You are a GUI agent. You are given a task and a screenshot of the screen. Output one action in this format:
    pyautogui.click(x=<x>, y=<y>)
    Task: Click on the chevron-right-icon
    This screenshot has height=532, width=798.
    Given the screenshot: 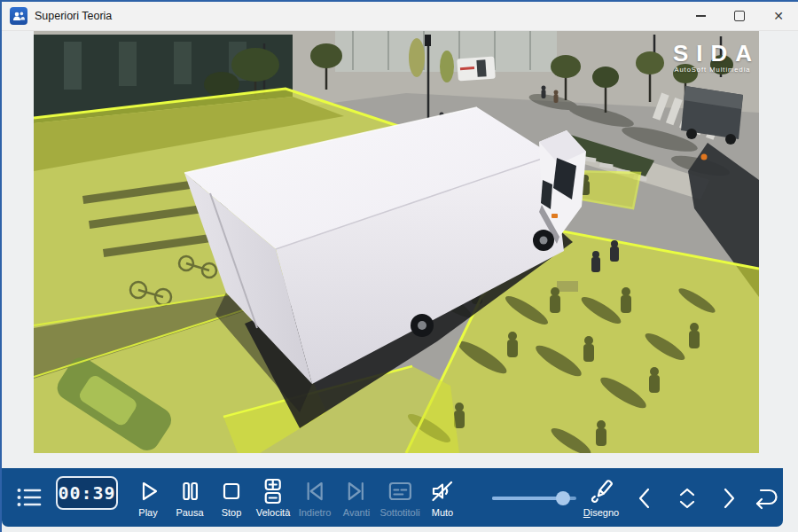 What is the action you would take?
    pyautogui.click(x=729, y=497)
    